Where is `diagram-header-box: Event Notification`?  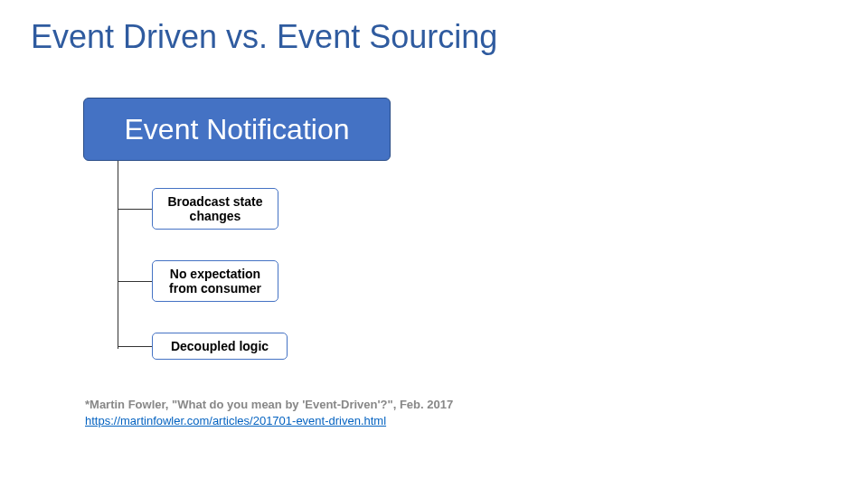 diagram-header-box: Event Notification is located at coordinates (237, 129).